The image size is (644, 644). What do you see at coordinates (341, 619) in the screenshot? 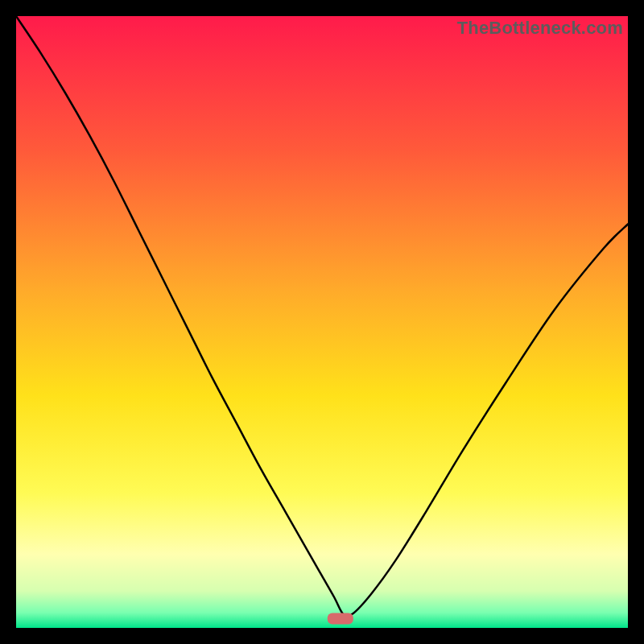
I see `optimal-marker` at bounding box center [341, 619].